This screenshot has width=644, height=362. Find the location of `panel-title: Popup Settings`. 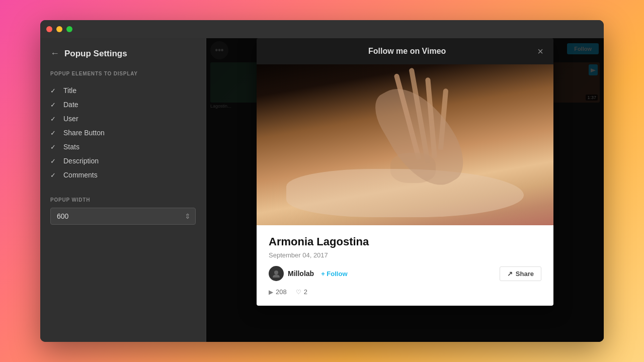

panel-title: Popup Settings is located at coordinates (96, 54).